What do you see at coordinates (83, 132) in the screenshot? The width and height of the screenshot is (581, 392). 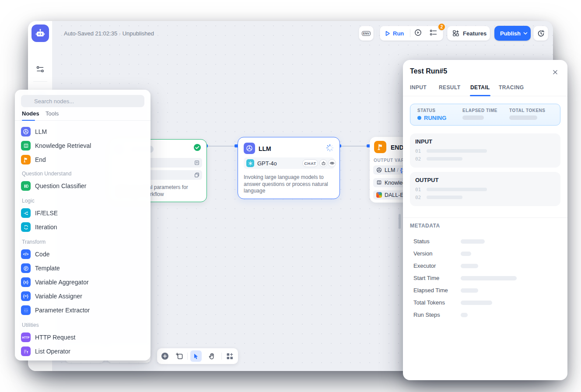 I see `node-item-llm: LLM` at bounding box center [83, 132].